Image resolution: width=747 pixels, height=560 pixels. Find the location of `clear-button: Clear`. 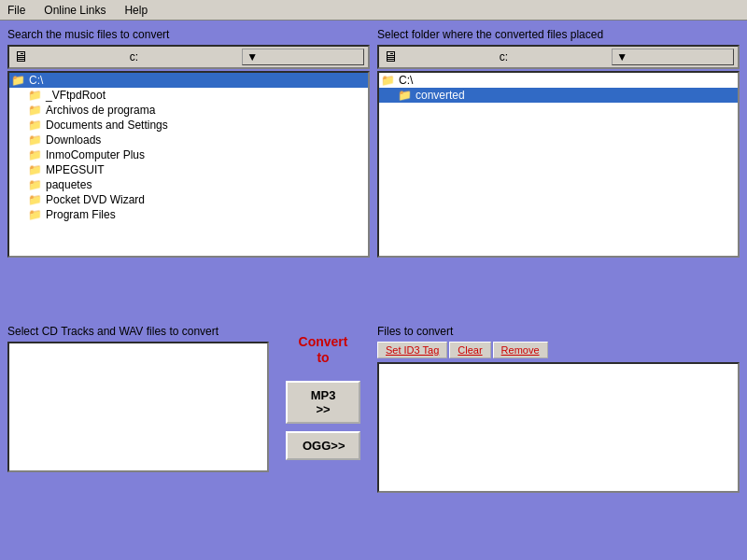

clear-button: Clear is located at coordinates (470, 350).